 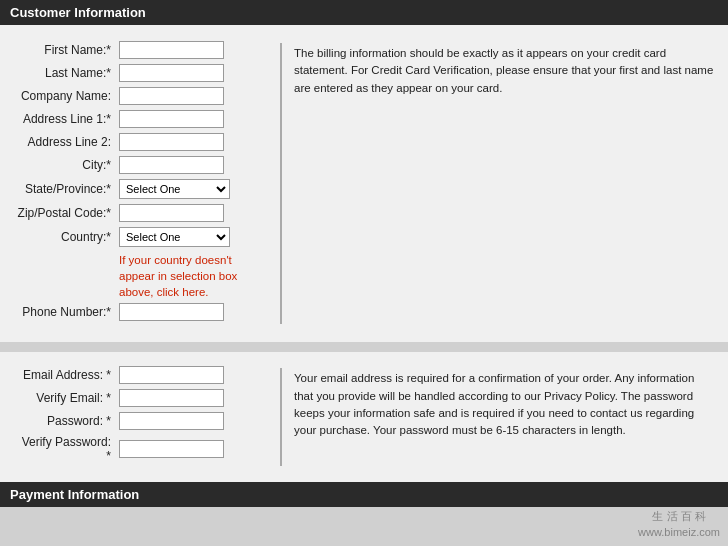 I want to click on customer-section-header: Customer Information, so click(x=364, y=12).